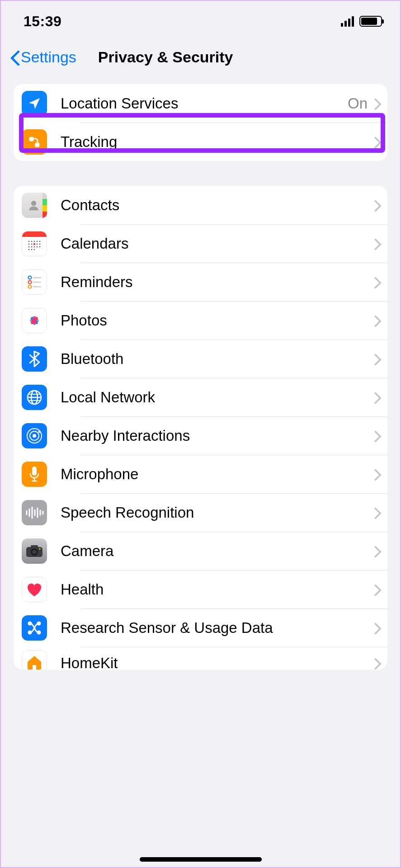 The image size is (401, 868). Describe the element at coordinates (34, 628) in the screenshot. I see `sensor-icon` at that location.